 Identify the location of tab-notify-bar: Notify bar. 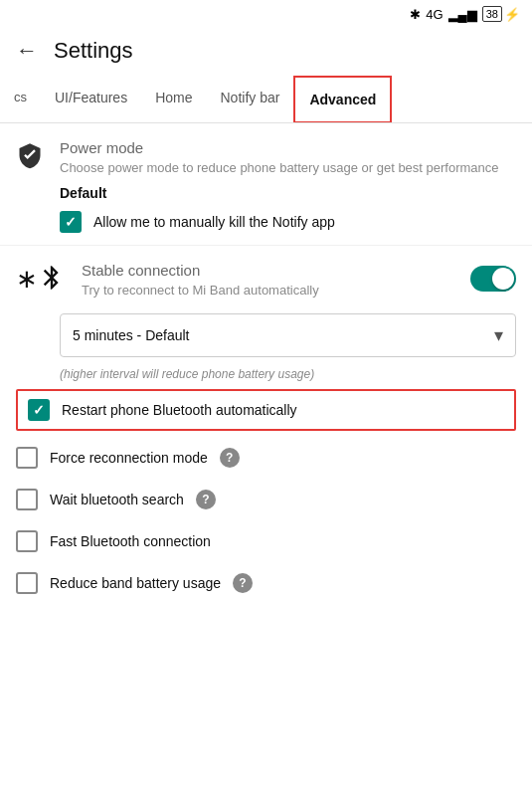
(251, 100).